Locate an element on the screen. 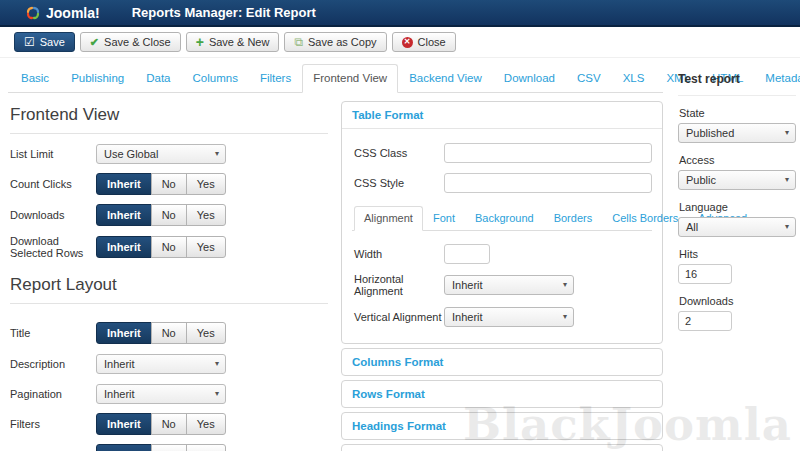 This screenshot has height=451, width=800. css-class-input is located at coordinates (548, 153).